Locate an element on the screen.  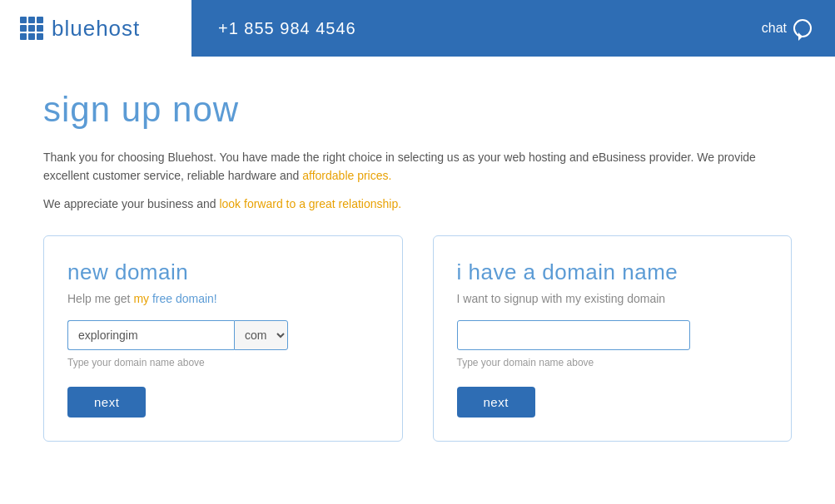
intro-link-text: look forward to a great relationship. is located at coordinates (310, 204).